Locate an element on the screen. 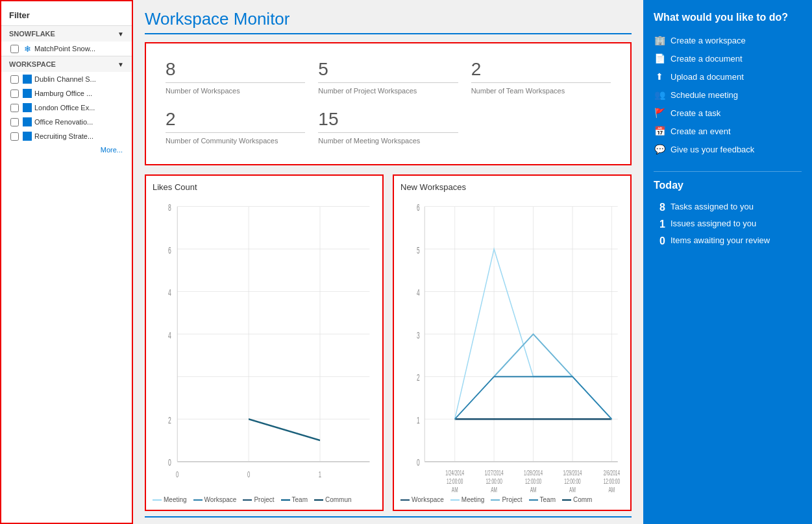 This screenshot has width=812, height=524. workspace-items: Dublin Channel S... Hamburg Office ... L… is located at coordinates (66, 108).